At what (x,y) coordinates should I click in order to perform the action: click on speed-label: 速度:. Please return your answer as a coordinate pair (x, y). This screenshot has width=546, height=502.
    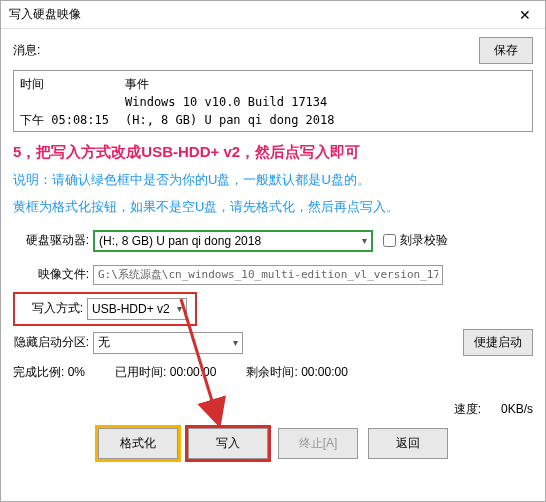
    Looking at the image, I should click on (468, 410).